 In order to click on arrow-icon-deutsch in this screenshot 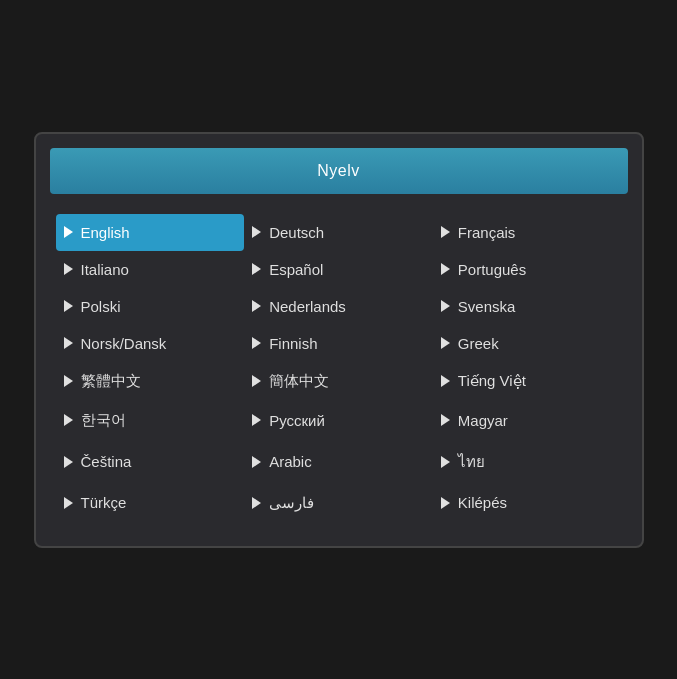, I will do `click(256, 232)`.